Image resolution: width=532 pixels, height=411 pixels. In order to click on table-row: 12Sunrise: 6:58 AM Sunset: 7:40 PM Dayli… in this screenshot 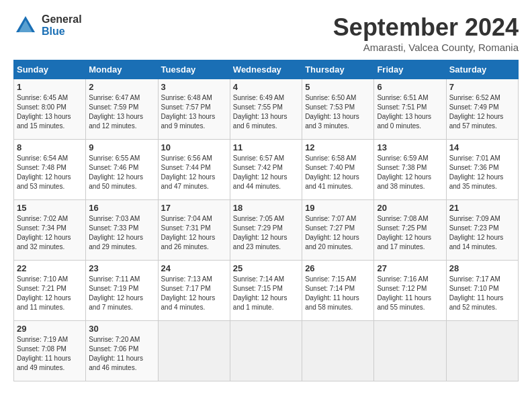, I will do `click(339, 170)`.